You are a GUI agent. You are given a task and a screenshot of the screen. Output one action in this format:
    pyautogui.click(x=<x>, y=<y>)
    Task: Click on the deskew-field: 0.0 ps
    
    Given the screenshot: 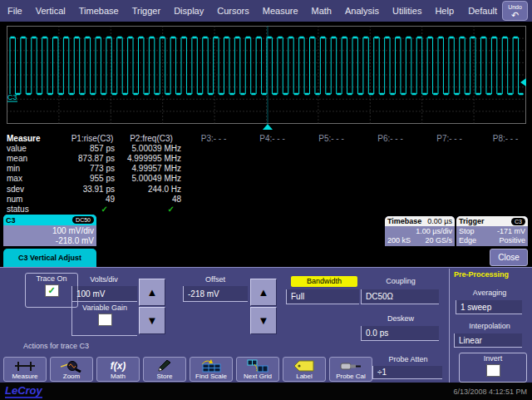 What is the action you would take?
    pyautogui.click(x=400, y=333)
    